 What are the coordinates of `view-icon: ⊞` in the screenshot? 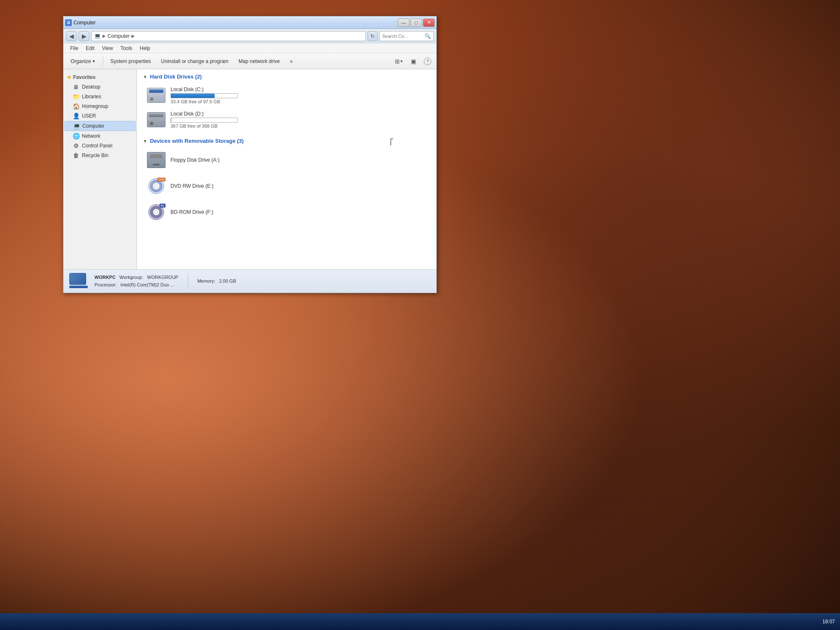 It's located at (397, 61).